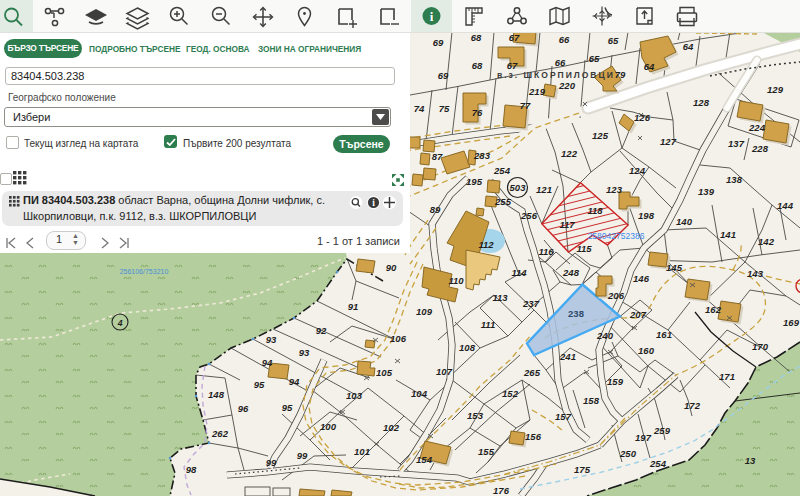 This screenshot has width=800, height=496. What do you see at coordinates (592, 400) in the screenshot?
I see `svg-text: 158` at bounding box center [592, 400].